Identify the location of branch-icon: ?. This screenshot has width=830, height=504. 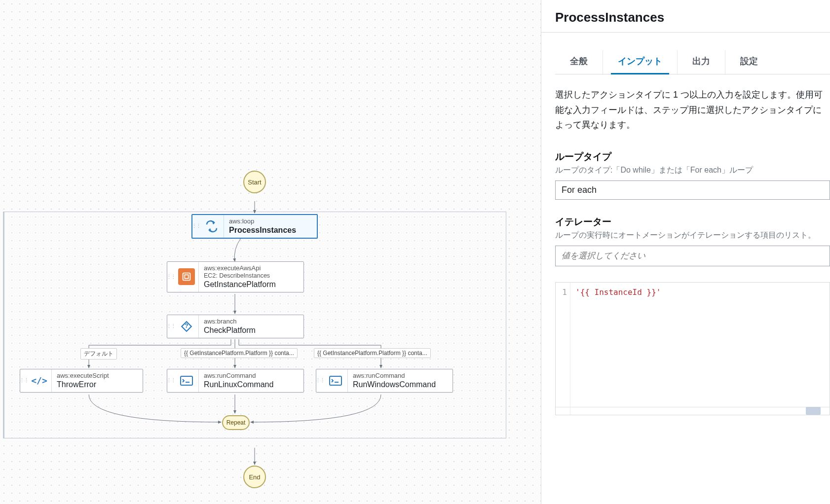
(187, 326).